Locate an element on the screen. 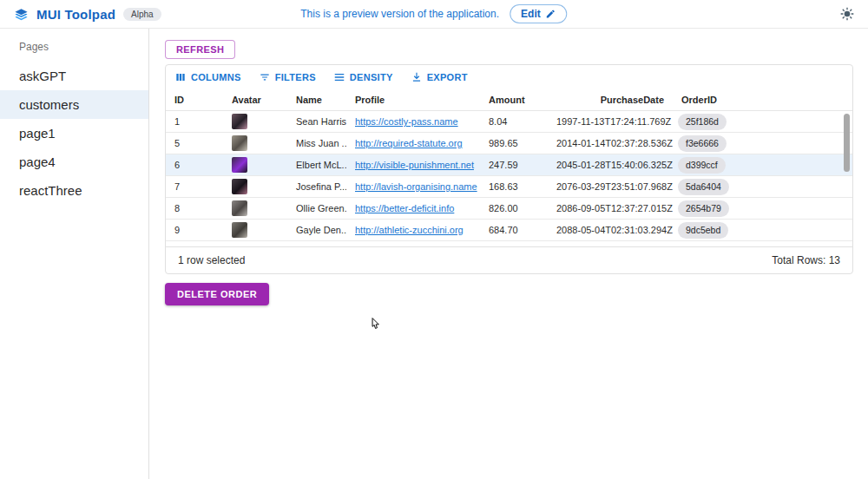  topbar: MUI Toolpad Alpha This is a preview vers… is located at coordinates (434, 14).